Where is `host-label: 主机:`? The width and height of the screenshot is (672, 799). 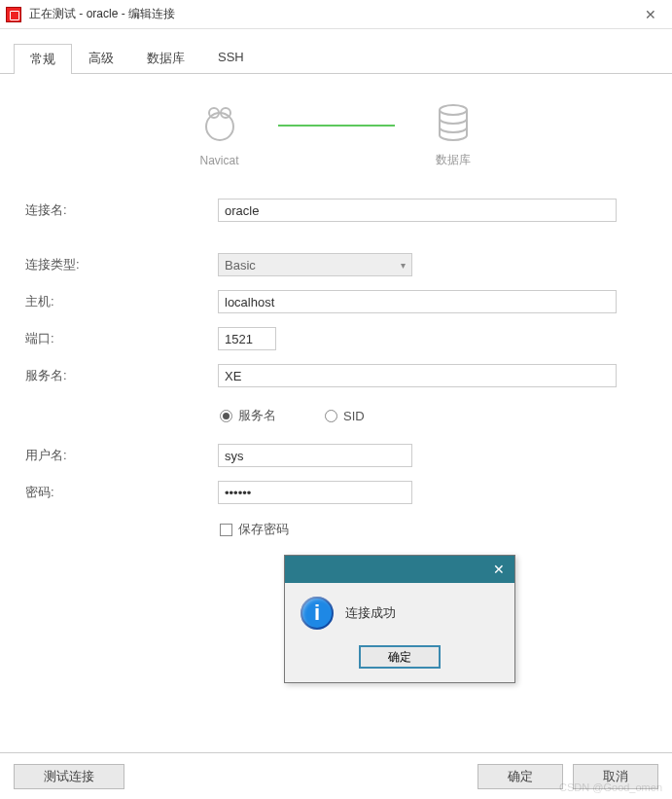
host-label: 主机: is located at coordinates (121, 302).